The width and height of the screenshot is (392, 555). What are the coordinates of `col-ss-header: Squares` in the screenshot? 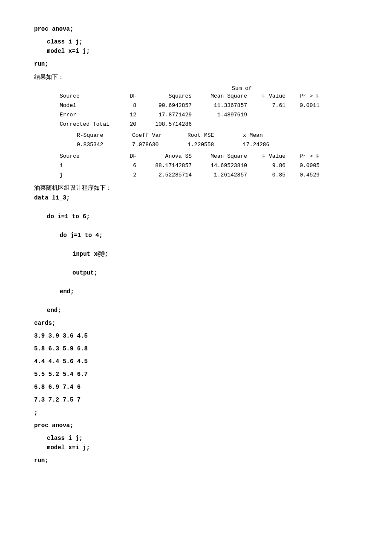 It's located at (164, 96).